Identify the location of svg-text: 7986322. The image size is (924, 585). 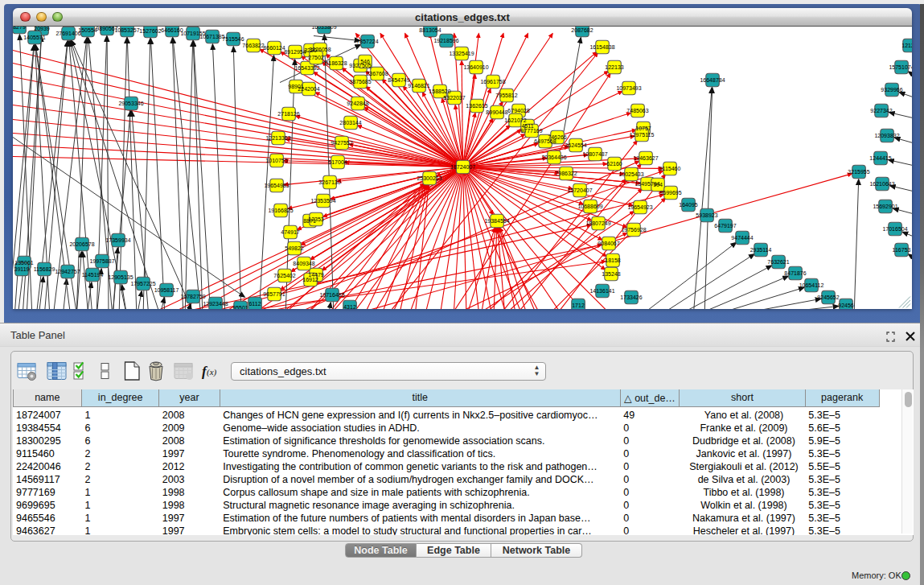
(566, 174).